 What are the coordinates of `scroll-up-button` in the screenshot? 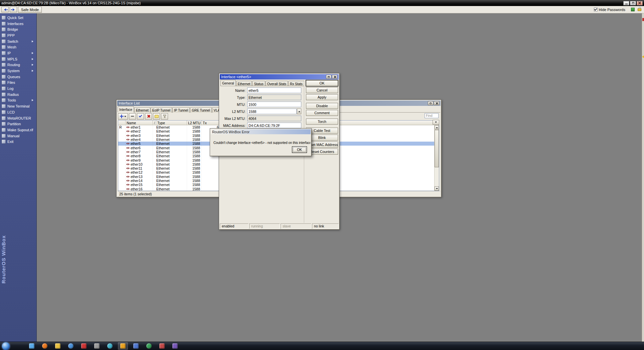 It's located at (437, 128).